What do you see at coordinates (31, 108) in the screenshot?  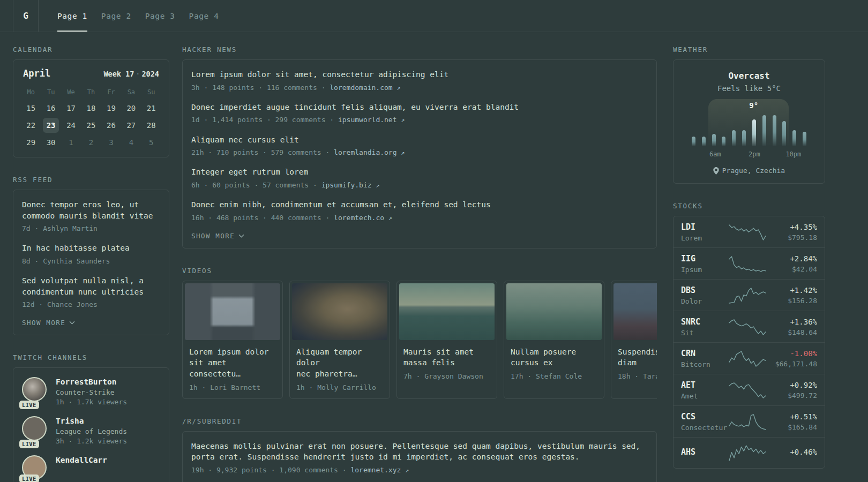 I see `calendar-day: 15` at bounding box center [31, 108].